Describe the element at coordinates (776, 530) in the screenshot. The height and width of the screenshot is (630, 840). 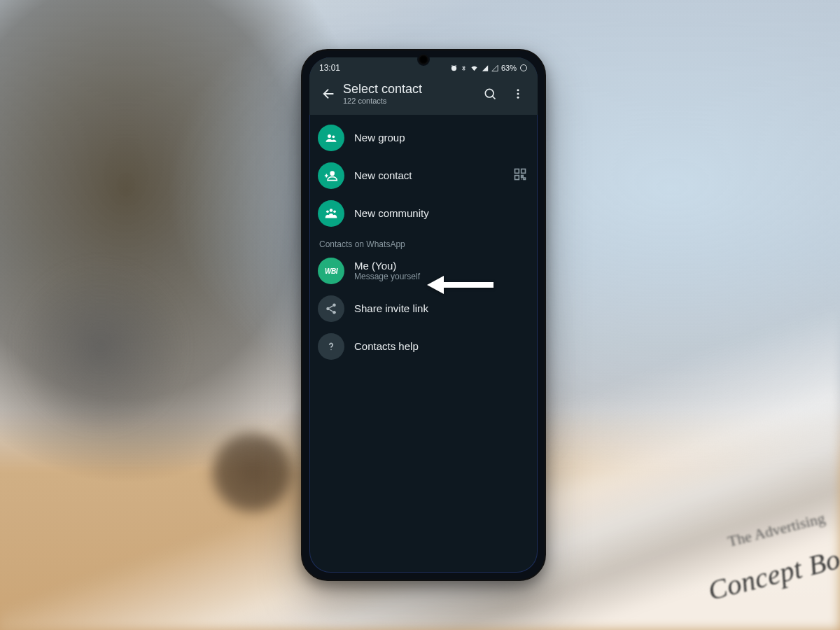
I see `bg-book-subtitle: The Advertising` at that location.